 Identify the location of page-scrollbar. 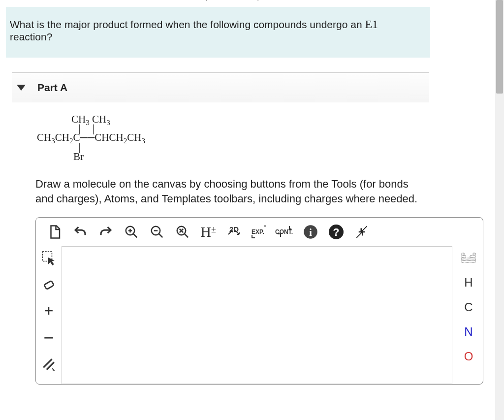
(500, 210).